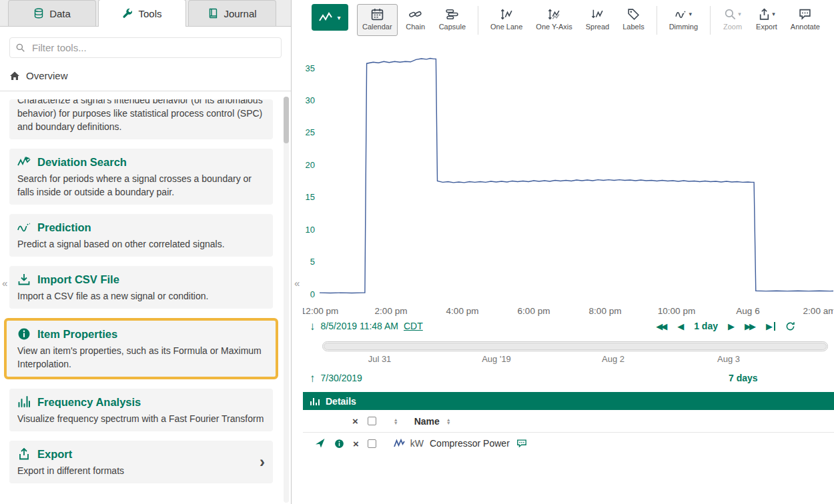 This screenshot has width=834, height=504. What do you see at coordinates (145, 48) in the screenshot?
I see `filter-tools-input` at bounding box center [145, 48].